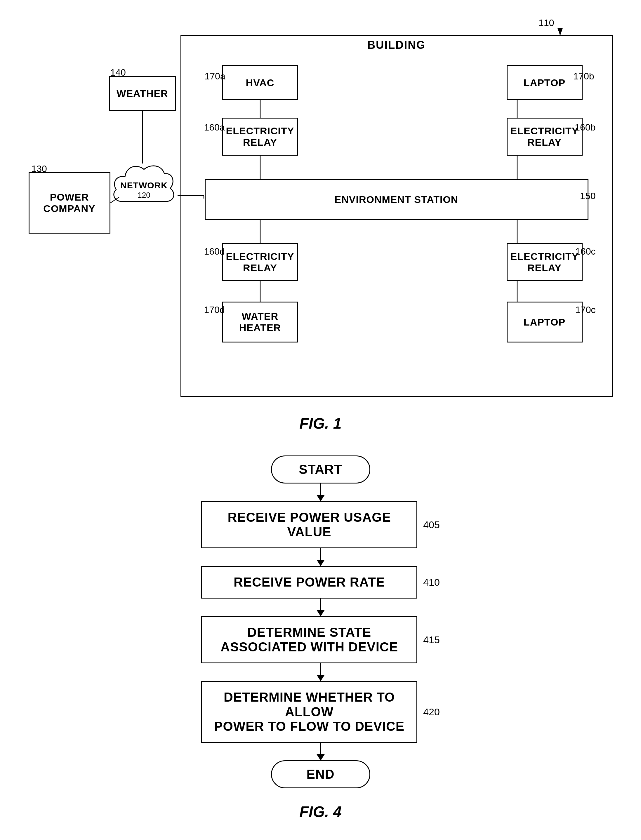 The width and height of the screenshot is (641, 840). I want to click on ref-160c: 160c, so click(585, 252).